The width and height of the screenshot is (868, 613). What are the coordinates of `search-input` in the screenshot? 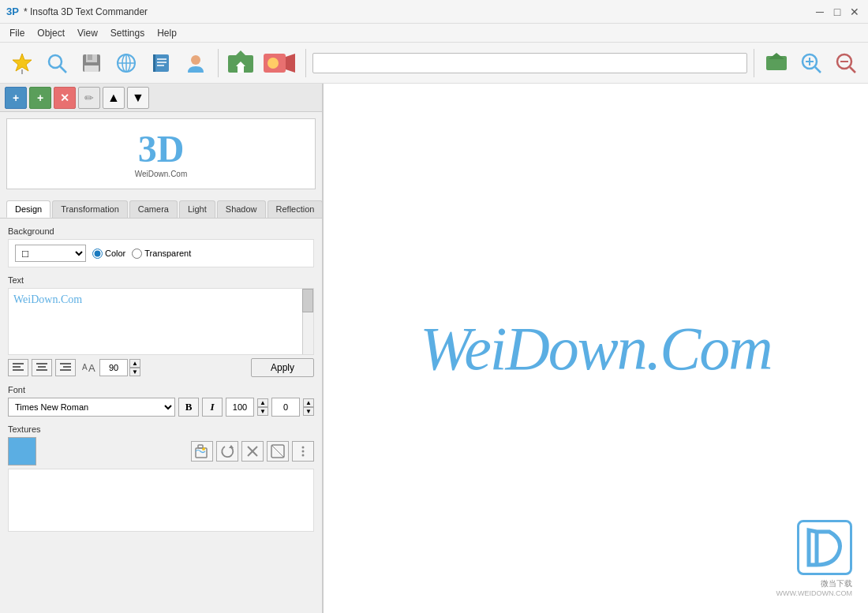 It's located at (530, 63).